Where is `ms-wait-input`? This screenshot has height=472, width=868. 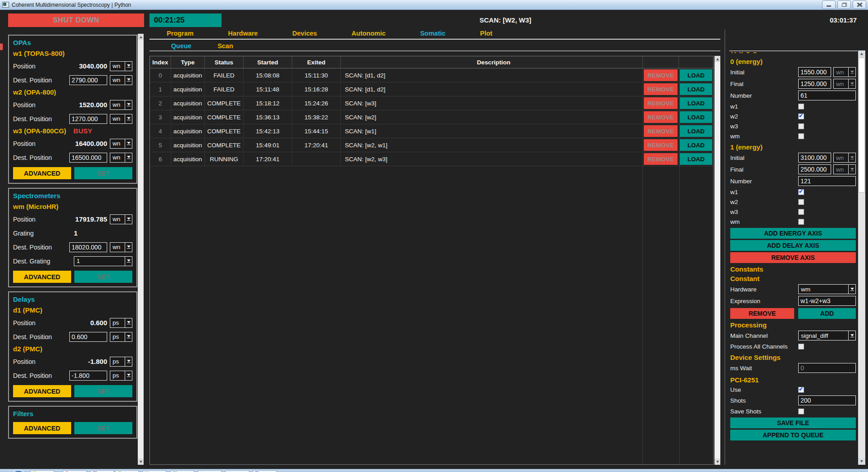 ms-wait-input is located at coordinates (827, 368).